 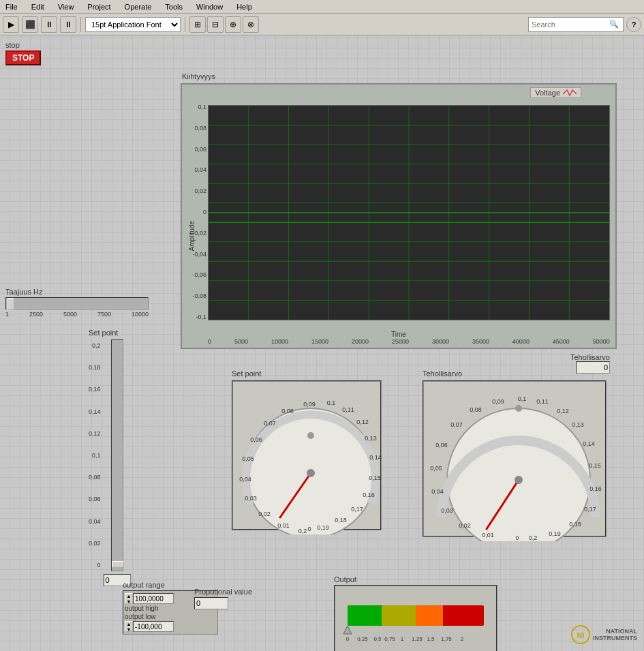 I want to click on x-tick-6: 30000, so click(x=440, y=342).